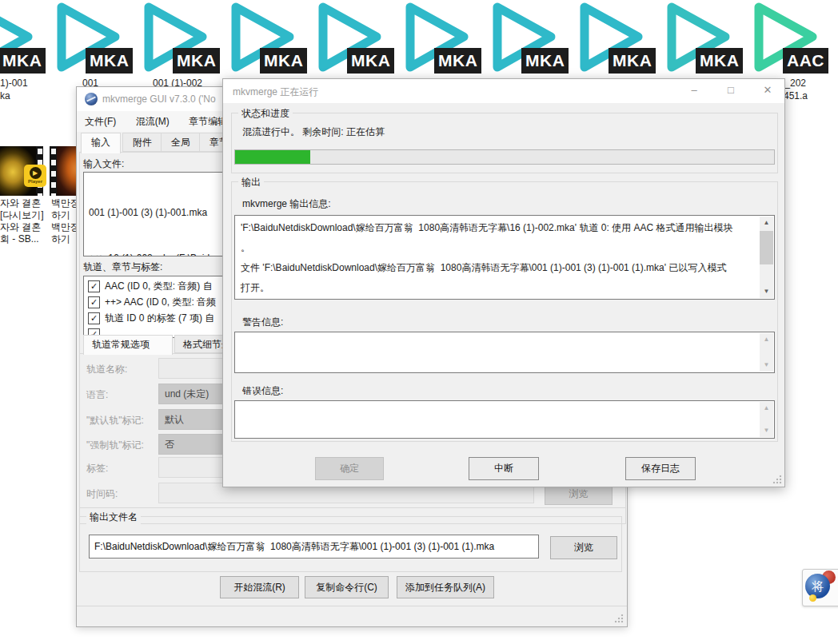 The height and width of the screenshot is (644, 838). Describe the element at coordinates (768, 91) in the screenshot. I see `close-button: ✕` at that location.